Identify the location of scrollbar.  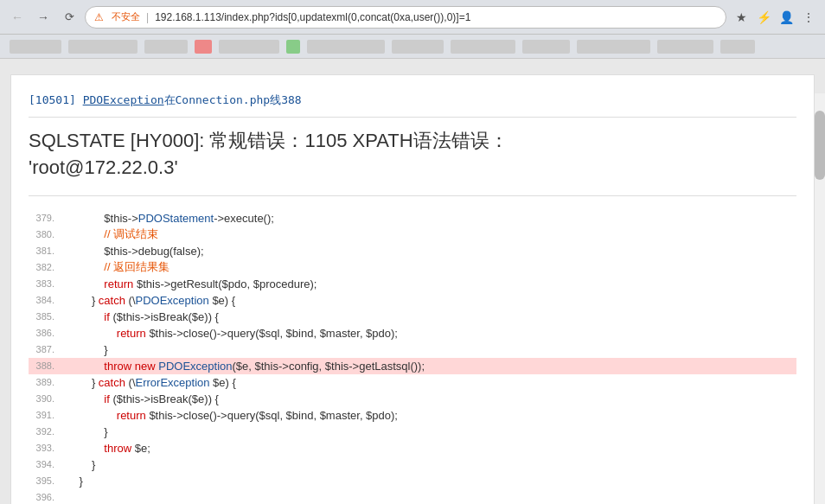
(820, 299).